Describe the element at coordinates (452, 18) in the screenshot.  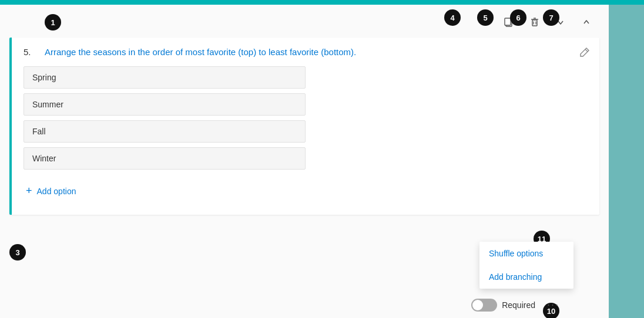
I see `badge-4: 4` at that location.